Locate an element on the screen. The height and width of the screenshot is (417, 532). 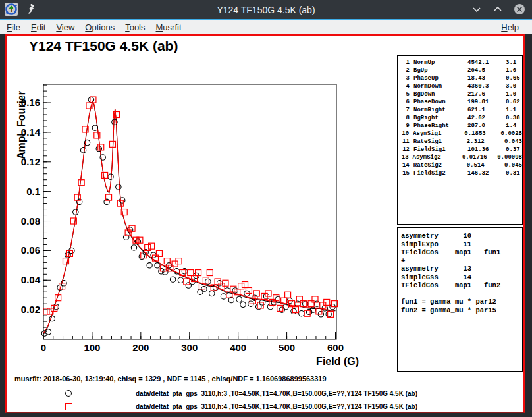
param-row: 5BgDown217.61.0 is located at coordinates (460, 94).